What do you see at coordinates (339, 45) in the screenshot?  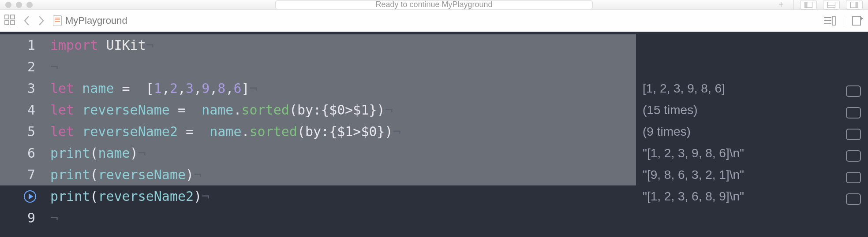 I see `code-line: import UIKit¬` at bounding box center [339, 45].